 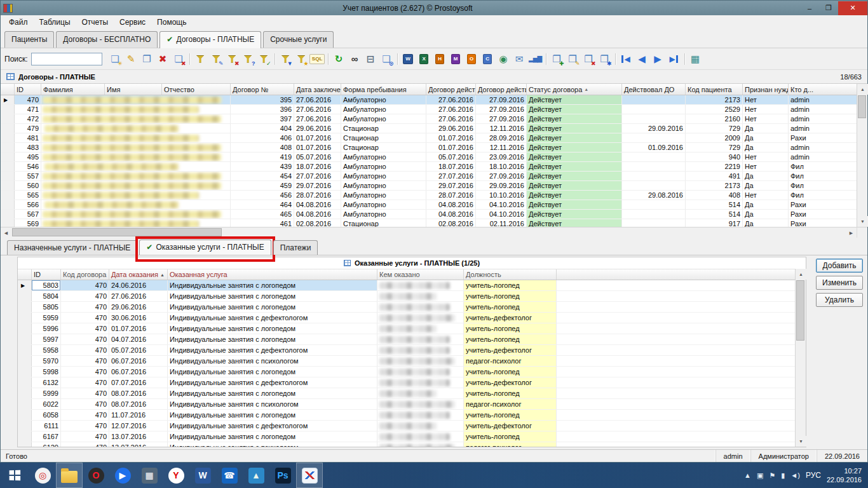 I want to click on contract-row: 471 396 27.06.2016 Амбулаторно 27.06.201…, so click(x=428, y=109).